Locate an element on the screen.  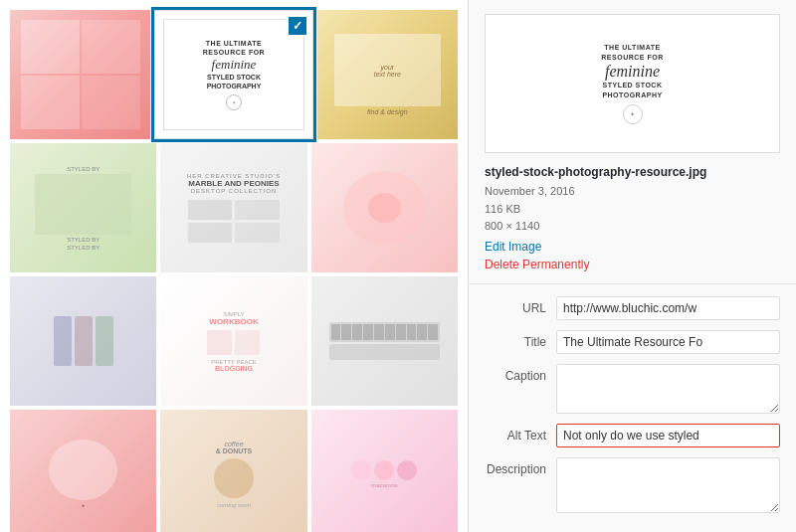
thumb-pink-desk: ✦ is located at coordinates (84, 471).